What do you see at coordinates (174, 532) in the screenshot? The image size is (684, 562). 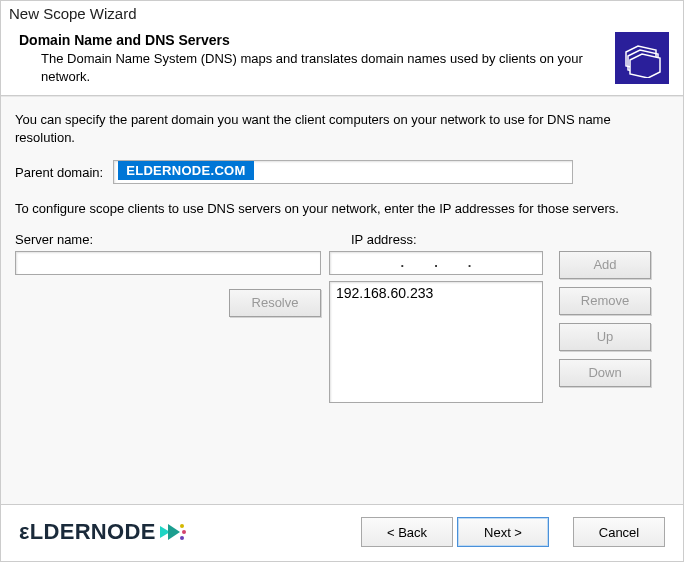 I see `brand-arrow-icon` at bounding box center [174, 532].